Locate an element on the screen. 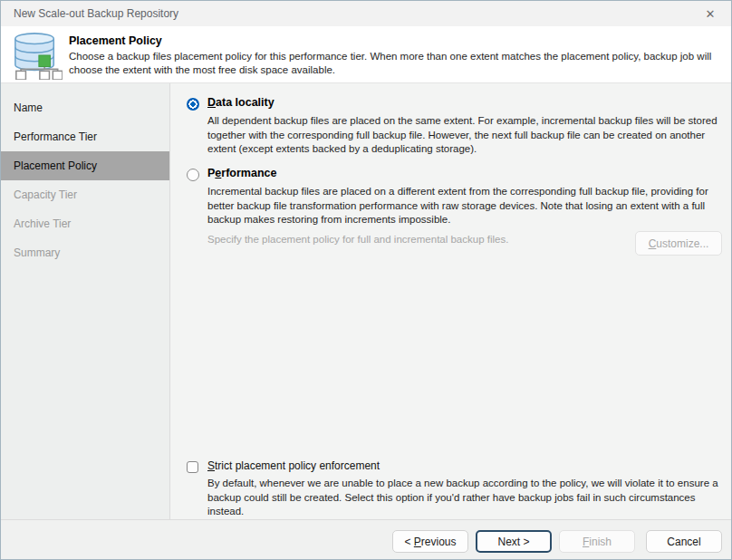 The image size is (732, 560). sidebar-item-placement-policy: Placement Policy is located at coordinates (85, 166).